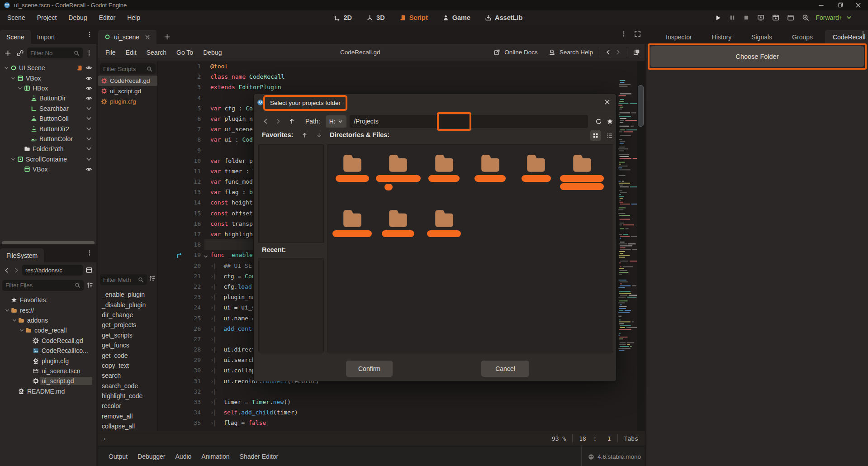 Image resolution: width=868 pixels, height=466 pixels. Describe the element at coordinates (48, 139) in the screenshot. I see `scene-tree-item-buttoncolor: ButtonColor` at that location.